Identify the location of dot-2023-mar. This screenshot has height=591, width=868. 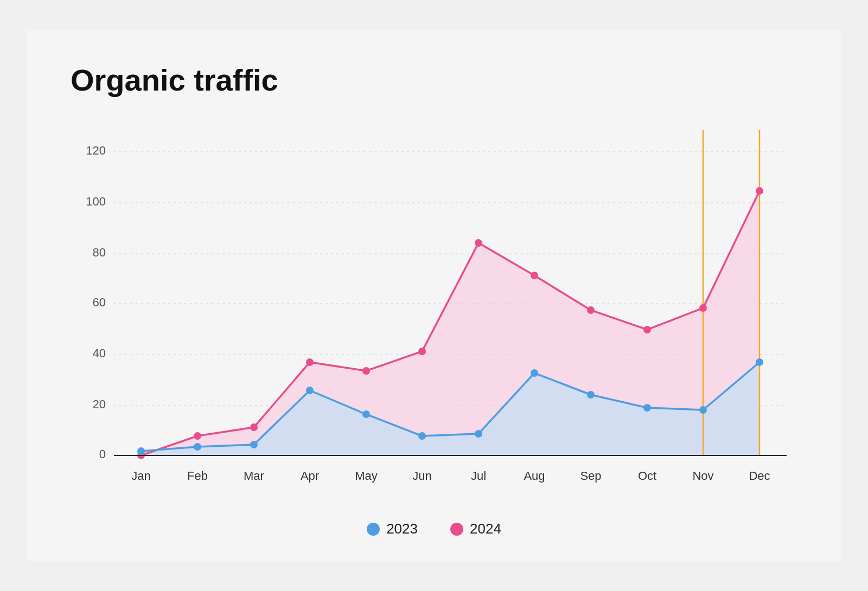
(254, 445).